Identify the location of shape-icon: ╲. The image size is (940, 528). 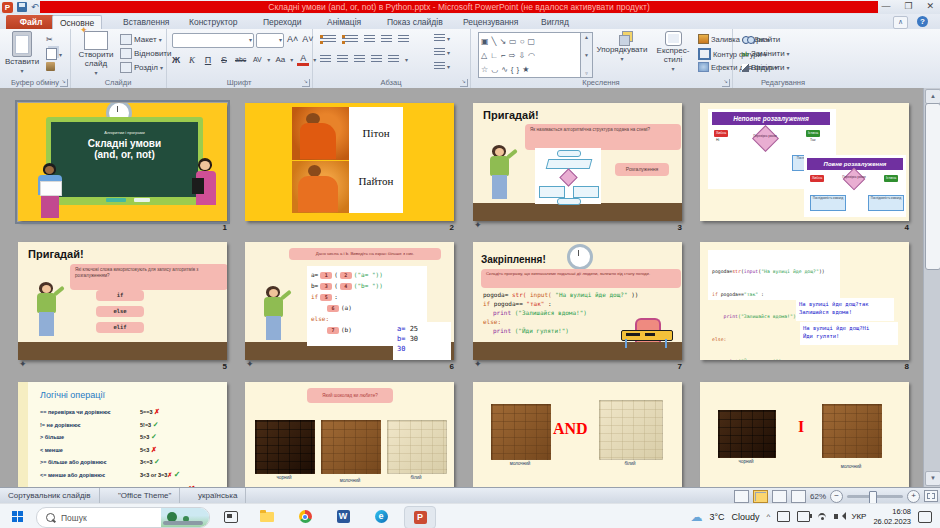
(494, 42).